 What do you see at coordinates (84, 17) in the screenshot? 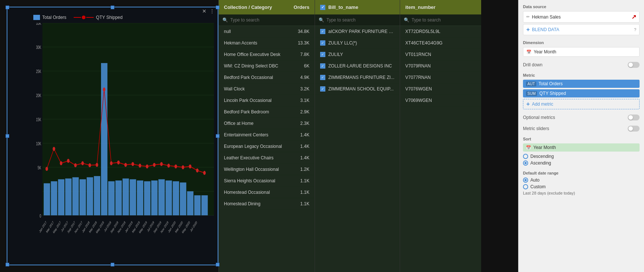
I see `legend-dot-red` at bounding box center [84, 17].